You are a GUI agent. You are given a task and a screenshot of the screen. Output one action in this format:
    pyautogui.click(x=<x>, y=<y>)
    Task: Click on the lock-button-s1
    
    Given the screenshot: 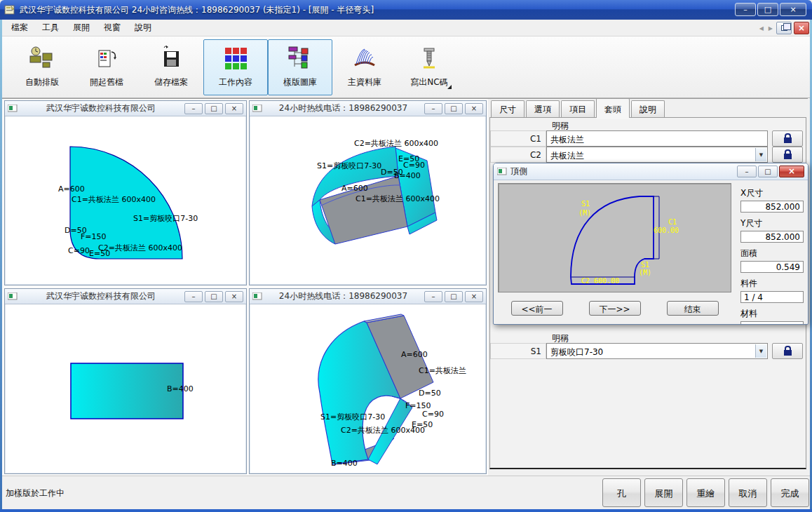 What is the action you would take?
    pyautogui.click(x=787, y=351)
    